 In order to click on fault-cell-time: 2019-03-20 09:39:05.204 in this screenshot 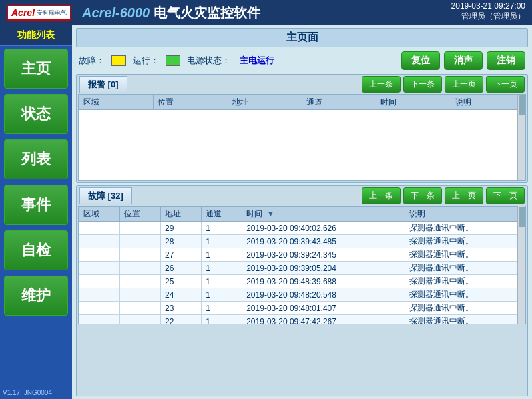, I will do `click(324, 268)`.